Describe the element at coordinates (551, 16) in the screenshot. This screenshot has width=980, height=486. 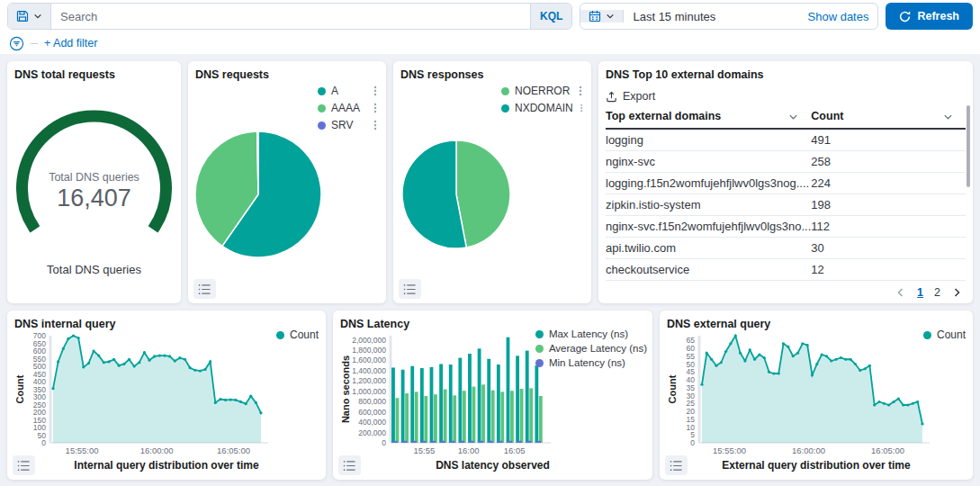
I see `kql-button: KQL` at that location.